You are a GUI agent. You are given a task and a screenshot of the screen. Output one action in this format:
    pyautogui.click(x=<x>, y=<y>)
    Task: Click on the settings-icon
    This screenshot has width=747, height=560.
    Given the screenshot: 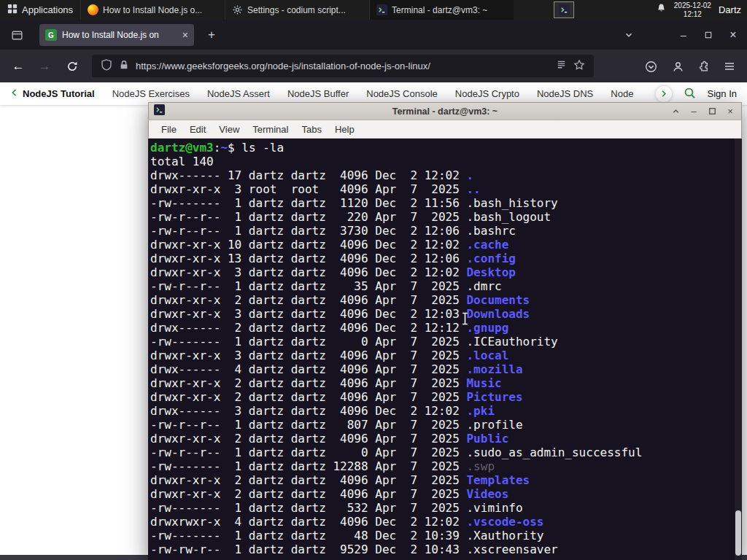 What is the action you would take?
    pyautogui.click(x=237, y=10)
    